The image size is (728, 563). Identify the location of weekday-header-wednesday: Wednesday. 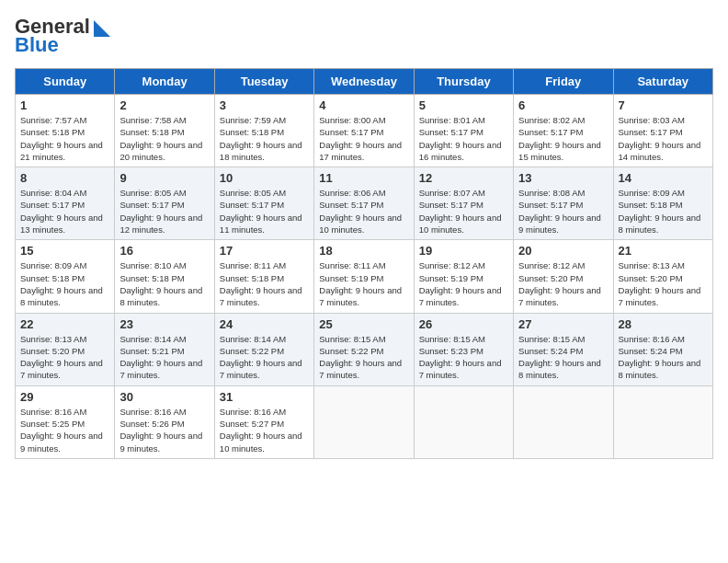
(364, 82).